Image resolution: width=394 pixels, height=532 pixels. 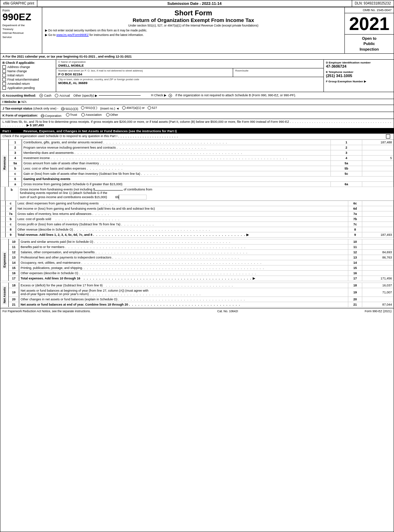 What do you see at coordinates (228, 311) in the screenshot?
I see `cat-number: Cat. No. 10642I` at bounding box center [228, 311].